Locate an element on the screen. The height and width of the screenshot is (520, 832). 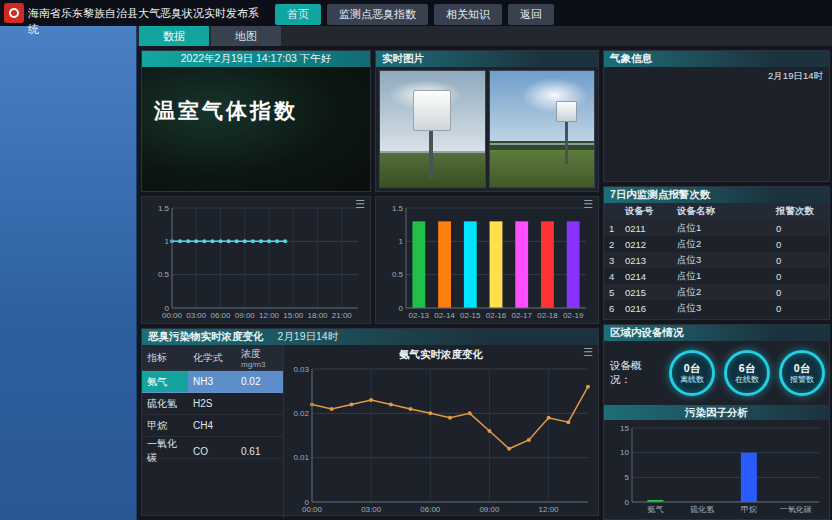
alarm-row: 4 0214 点位1 0 is located at coordinates (716, 276).